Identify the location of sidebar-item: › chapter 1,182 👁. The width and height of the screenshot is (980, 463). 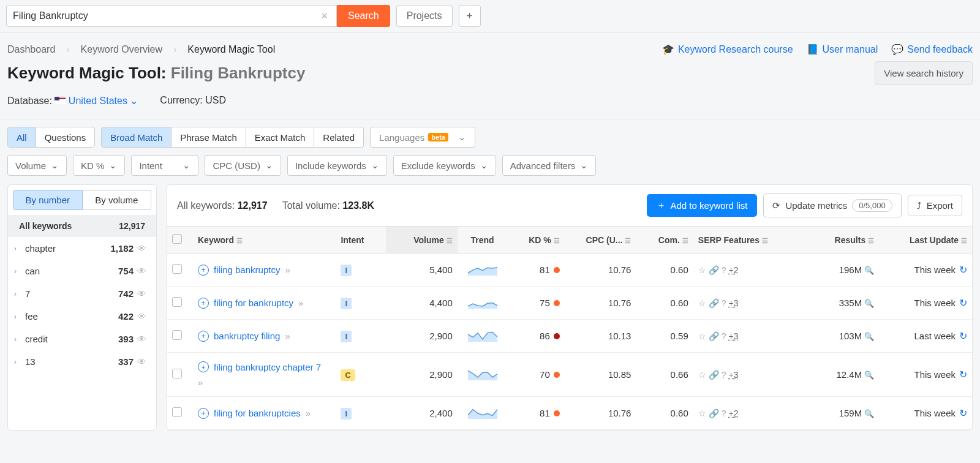
(82, 249).